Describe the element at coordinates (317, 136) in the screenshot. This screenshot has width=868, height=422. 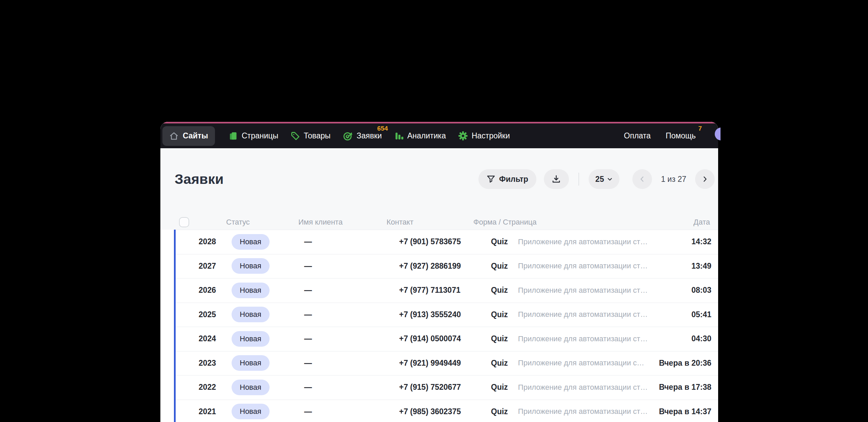
I see `nav-label-products: Товары` at that location.